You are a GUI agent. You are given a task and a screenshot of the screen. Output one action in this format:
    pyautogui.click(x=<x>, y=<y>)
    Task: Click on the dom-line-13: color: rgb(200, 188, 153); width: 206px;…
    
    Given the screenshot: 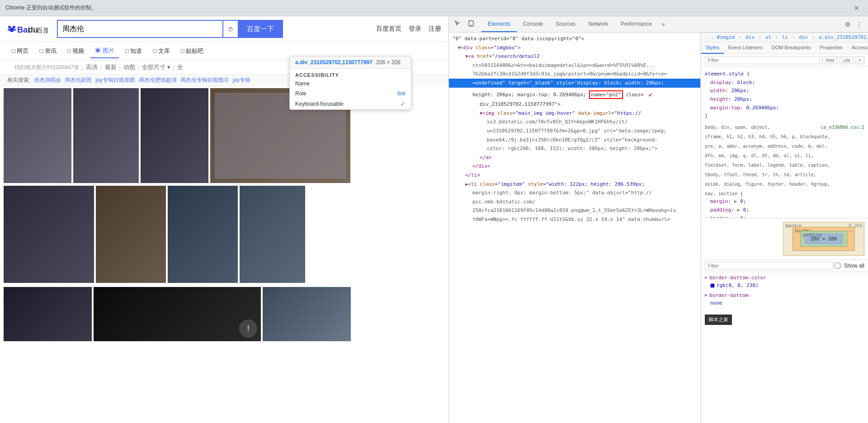 What is the action you would take?
    pyautogui.click(x=575, y=149)
    